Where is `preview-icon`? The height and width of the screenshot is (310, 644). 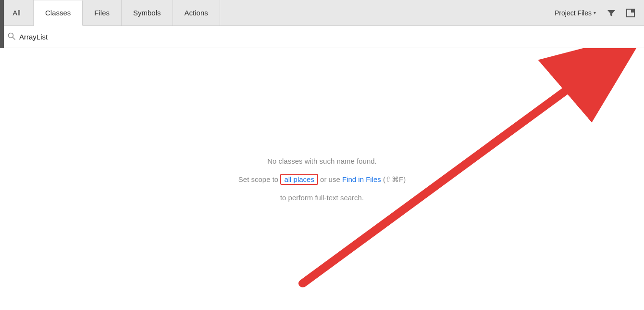
preview-icon is located at coordinates (631, 13).